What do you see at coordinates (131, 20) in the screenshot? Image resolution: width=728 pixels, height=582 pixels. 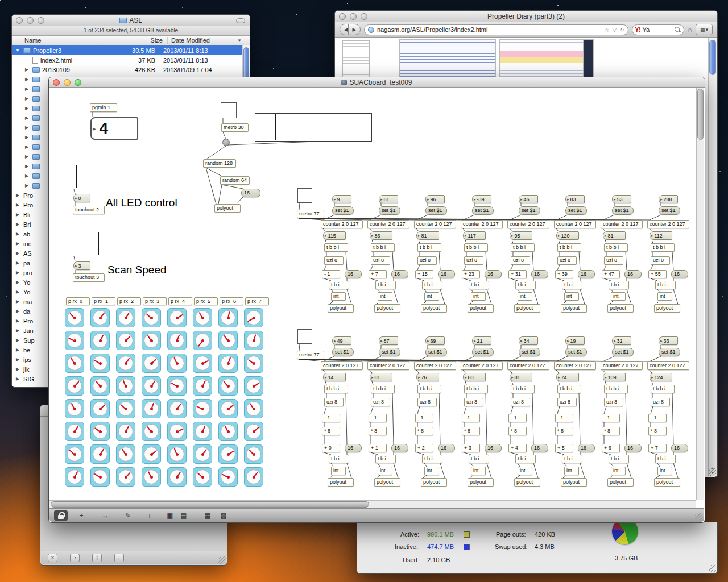 I see `finder-titlebar: ASL` at bounding box center [131, 20].